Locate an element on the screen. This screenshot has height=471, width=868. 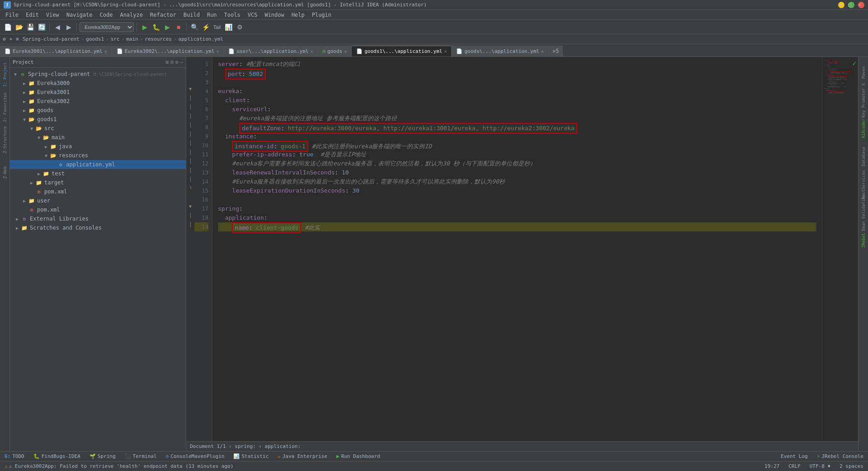
file-tab-eureka3001: 📄 Eureka3001\...\application.yml ✕ is located at coordinates (56, 51).